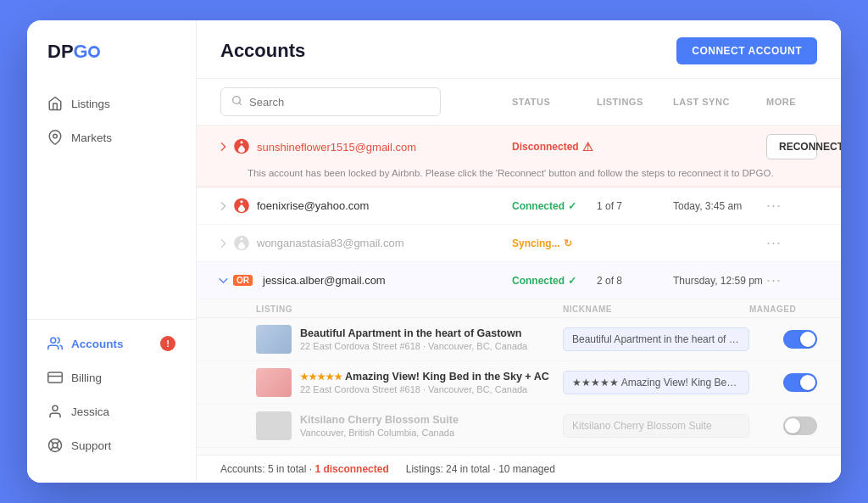 The width and height of the screenshot is (868, 503). I want to click on search-icon, so click(237, 102).